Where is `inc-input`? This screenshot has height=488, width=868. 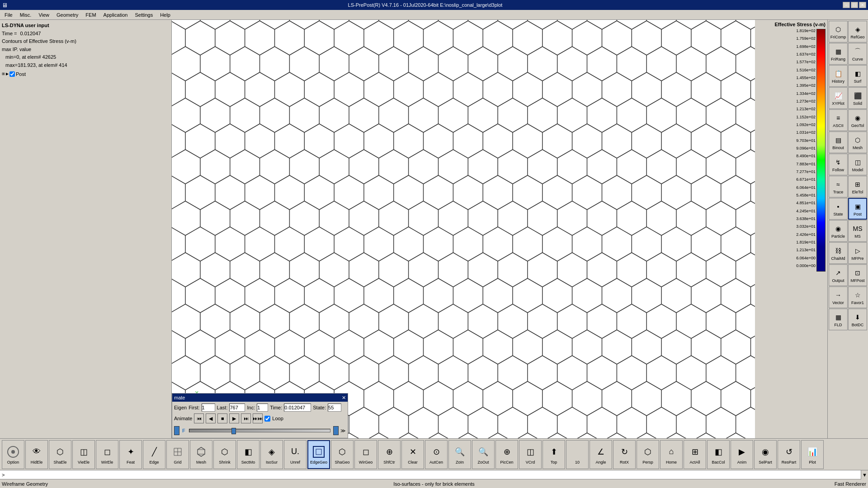
inc-input is located at coordinates (262, 408).